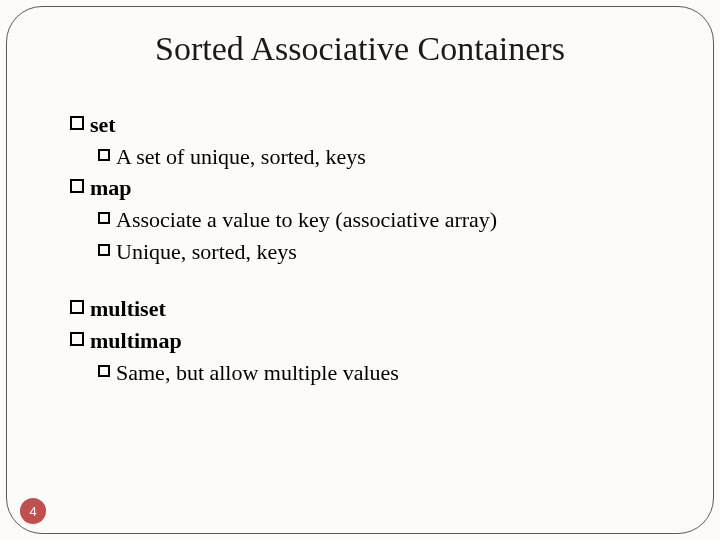  Describe the element at coordinates (206, 252) in the screenshot. I see `bullet-text: Unique, sorted, keys` at that location.